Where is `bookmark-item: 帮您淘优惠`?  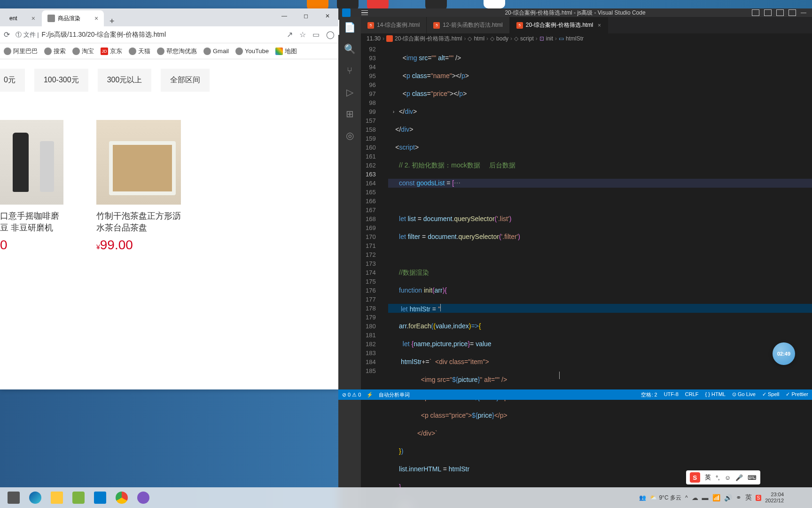 bookmark-item: 帮您淘优惠 is located at coordinates (177, 51).